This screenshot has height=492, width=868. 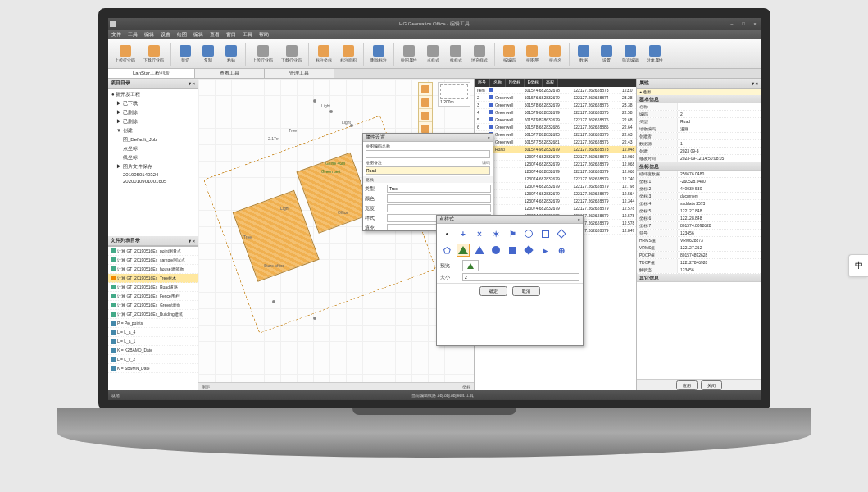 What do you see at coordinates (529, 250) in the screenshot?
I see `symbol-option-diamond-fill` at bounding box center [529, 250].